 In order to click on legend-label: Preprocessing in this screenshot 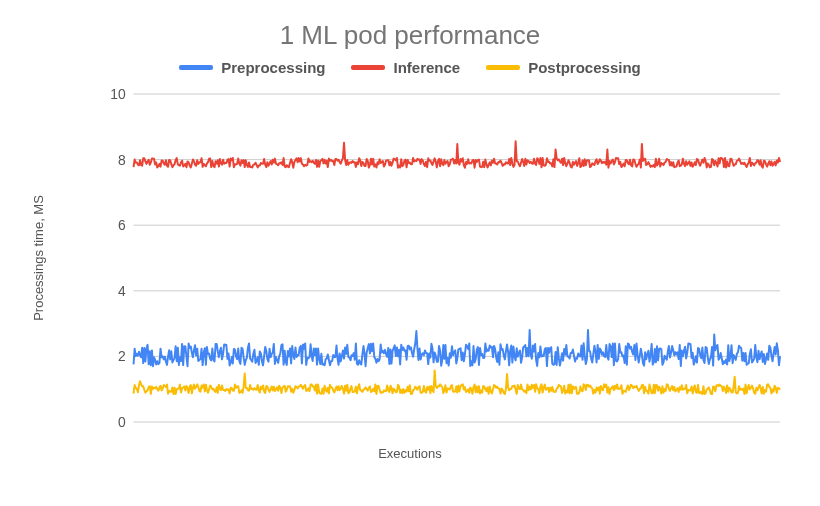, I will do `click(273, 68)`.